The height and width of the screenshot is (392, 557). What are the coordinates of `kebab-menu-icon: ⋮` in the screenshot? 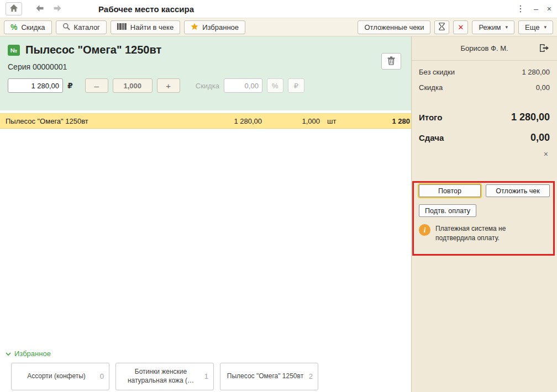 It's located at (521, 9).